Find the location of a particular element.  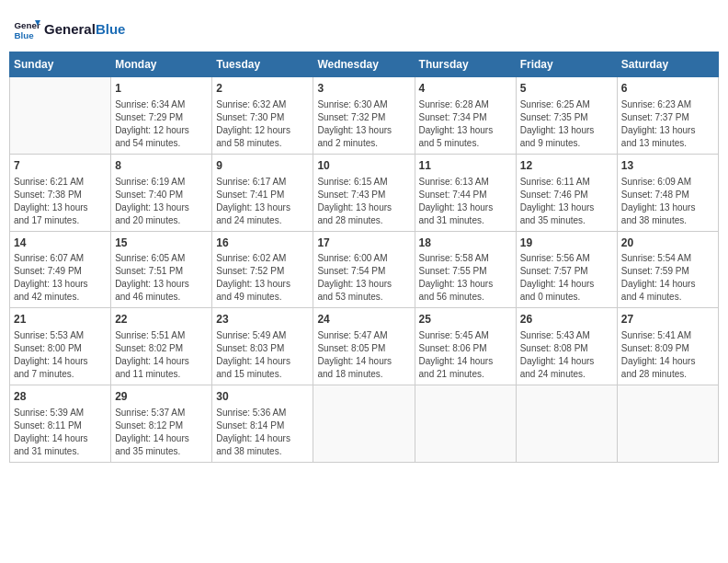

calendar-cell: 15Sunrise: 6:05 AM Sunset: 7:51 PM Dayli… is located at coordinates (162, 270).